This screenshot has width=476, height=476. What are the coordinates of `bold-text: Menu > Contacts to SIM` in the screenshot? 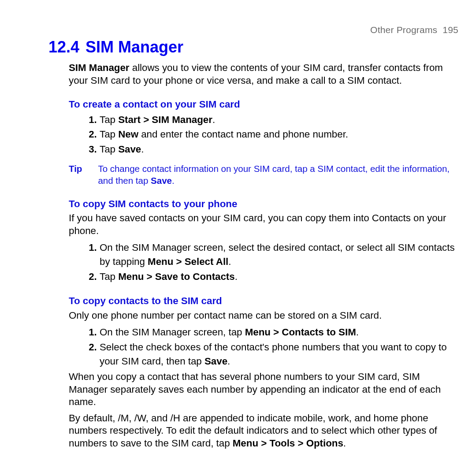 It's located at (301, 332).